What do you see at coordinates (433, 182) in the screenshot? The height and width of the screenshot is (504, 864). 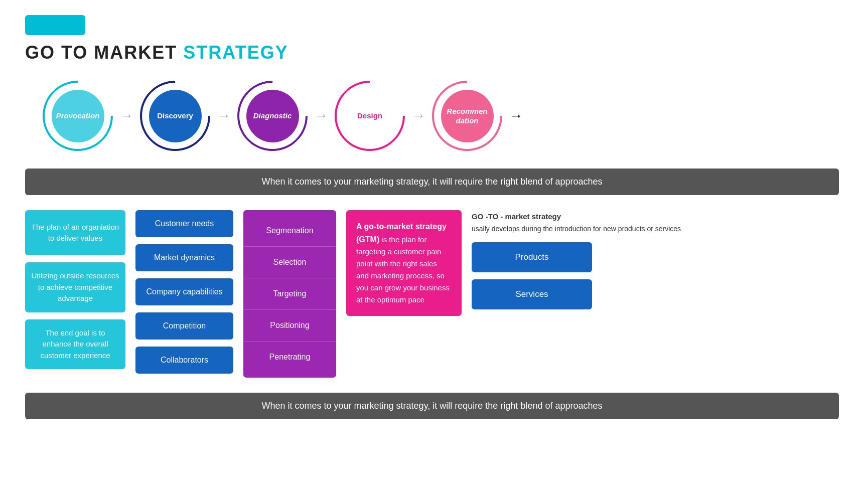 I see `banner-text: When it comes to your marketing strategy…` at bounding box center [433, 182].